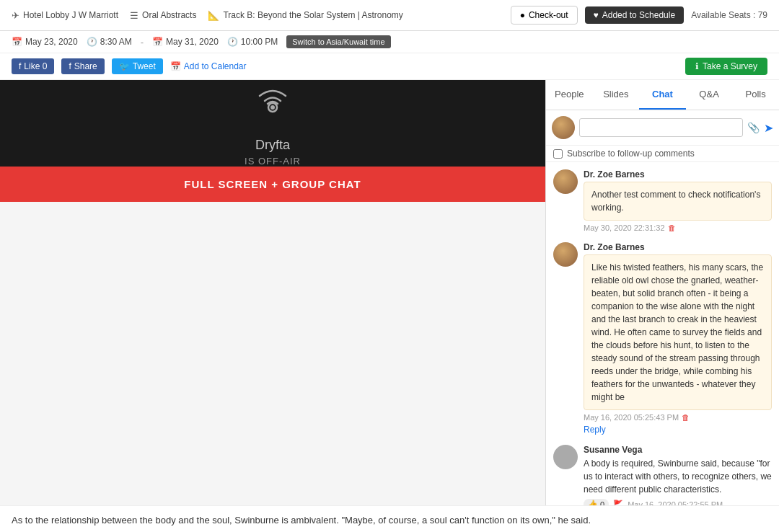 This screenshot has height=532, width=779. Describe the element at coordinates (390, 42) in the screenshot. I see `date-bar: 📅 May 23, 2020 🕐 8:30 AM - 📅 May 31, 202…` at that location.